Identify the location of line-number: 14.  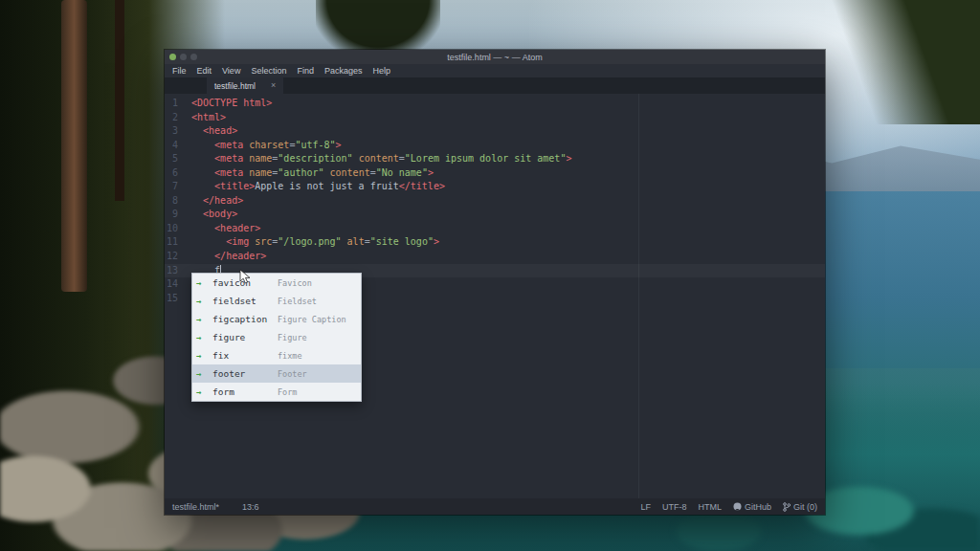
(174, 285).